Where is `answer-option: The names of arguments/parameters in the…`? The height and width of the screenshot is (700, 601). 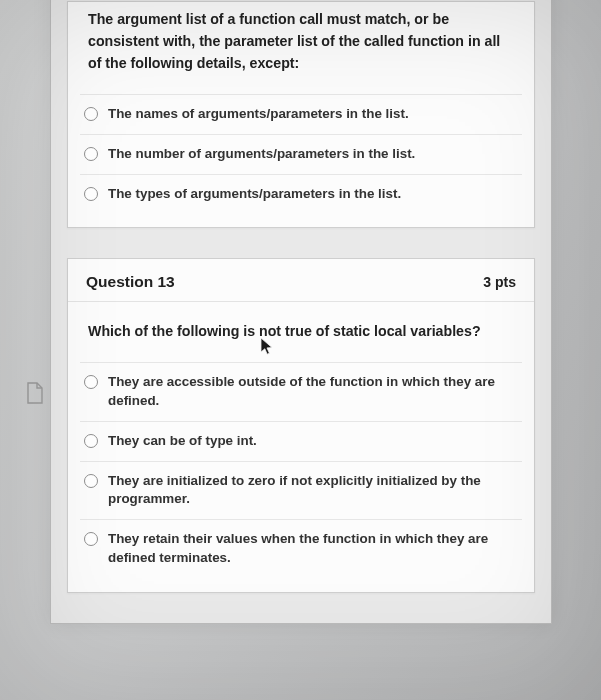
answer-option: The names of arguments/parameters in the… is located at coordinates (301, 114).